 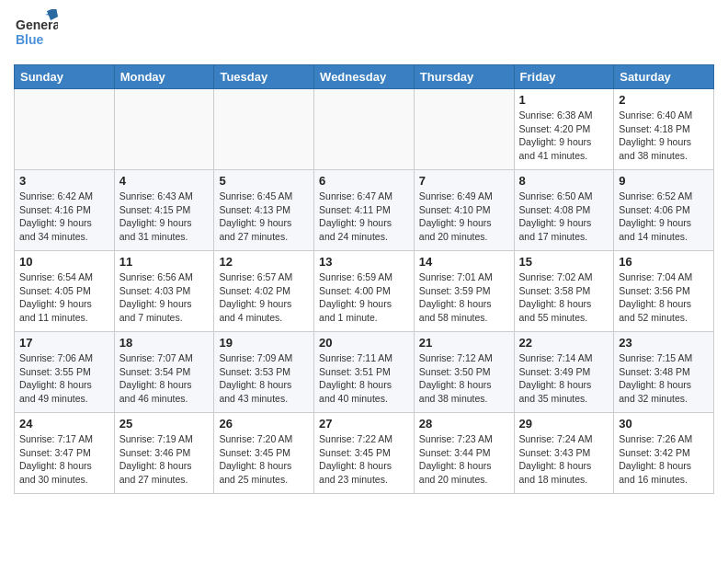 What do you see at coordinates (664, 342) in the screenshot?
I see `day-number: 23` at bounding box center [664, 342].